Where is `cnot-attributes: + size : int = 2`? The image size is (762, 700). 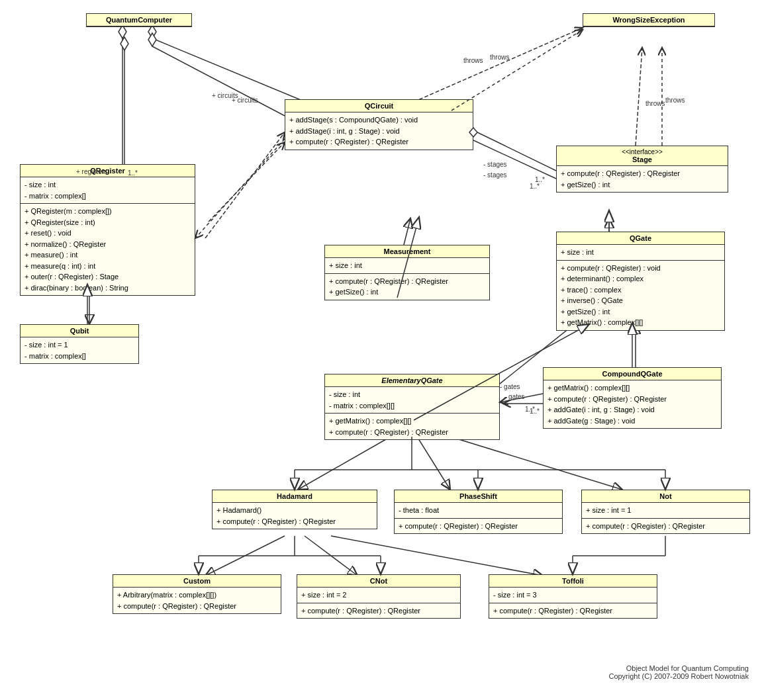 cnot-attributes: + size : int = 2 is located at coordinates (379, 595).